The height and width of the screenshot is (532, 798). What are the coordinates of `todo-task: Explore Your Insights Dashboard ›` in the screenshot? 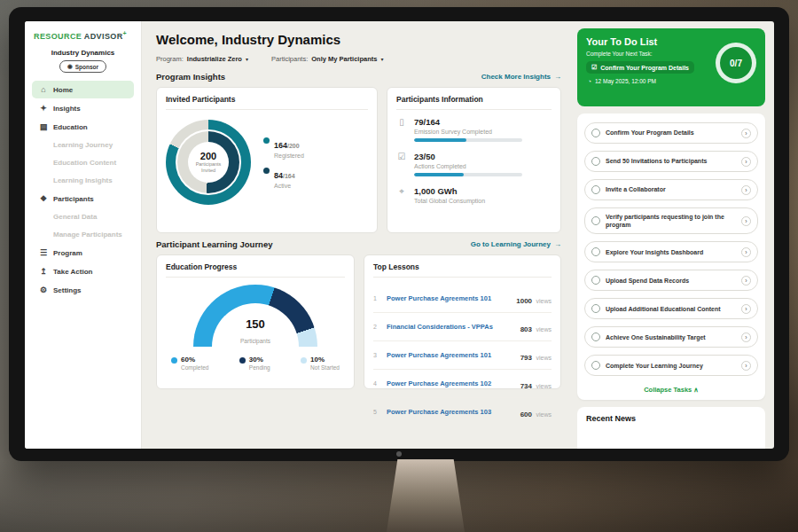 It's located at (671, 252).